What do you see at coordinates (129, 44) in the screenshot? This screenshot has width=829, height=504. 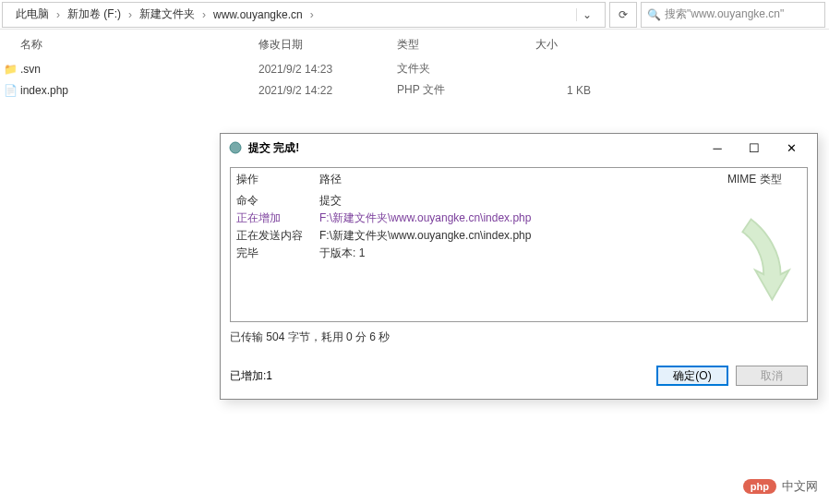 I see `col-name: 名称` at bounding box center [129, 44].